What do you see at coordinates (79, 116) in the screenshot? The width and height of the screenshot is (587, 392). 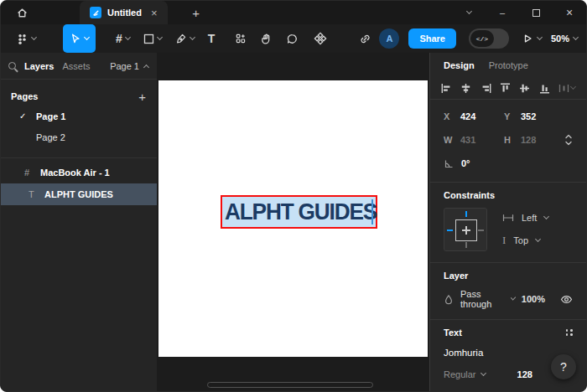 I see `page-item-page1: ✓ Page 1` at bounding box center [79, 116].